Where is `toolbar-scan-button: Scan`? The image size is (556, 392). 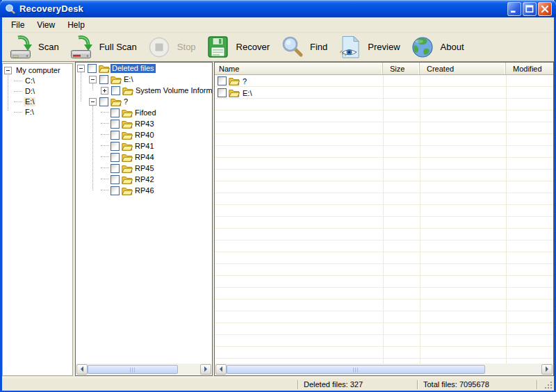 toolbar-scan-button: Scan is located at coordinates (35, 47).